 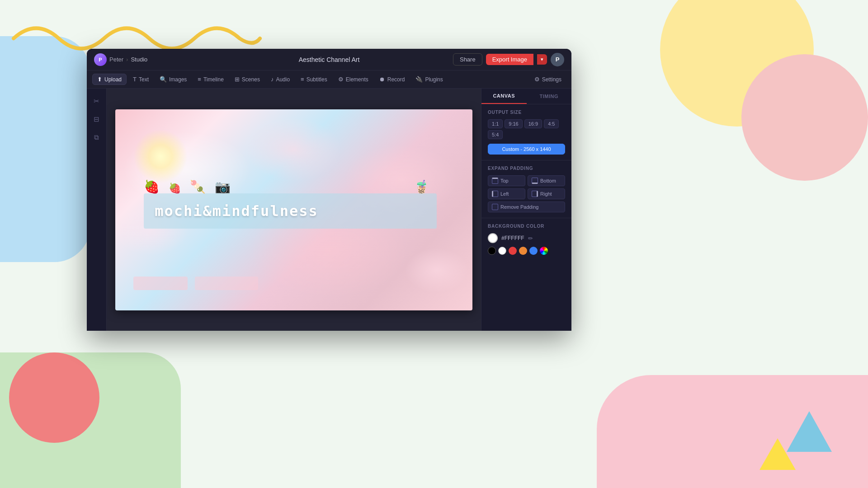 What do you see at coordinates (251, 80) in the screenshot?
I see `toolbar-scenes-label: Scenes` at bounding box center [251, 80].